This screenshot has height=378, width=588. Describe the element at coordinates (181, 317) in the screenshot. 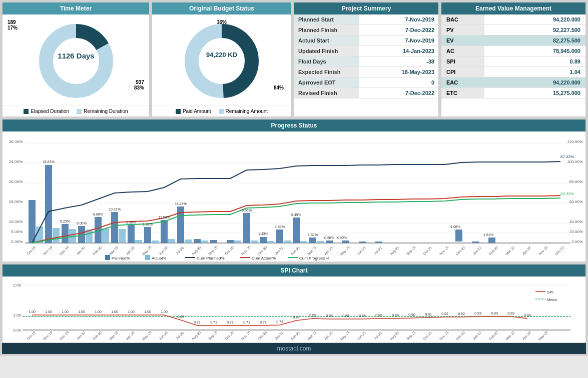

I see `svg-text: 0.85` at that location.